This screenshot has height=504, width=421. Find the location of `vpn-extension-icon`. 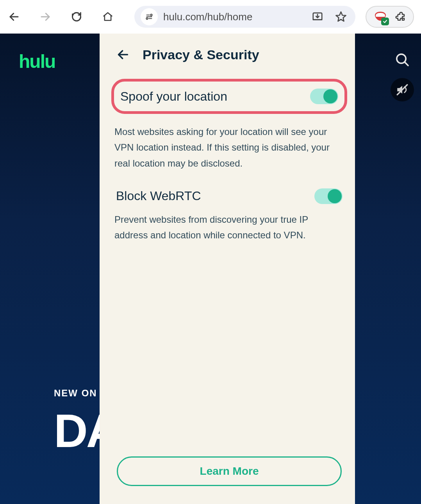

vpn-extension-icon is located at coordinates (380, 17).